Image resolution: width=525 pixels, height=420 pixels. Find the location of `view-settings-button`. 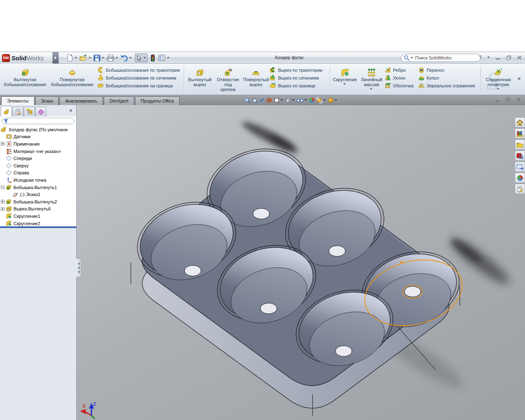

view-settings-button is located at coordinates (331, 100).